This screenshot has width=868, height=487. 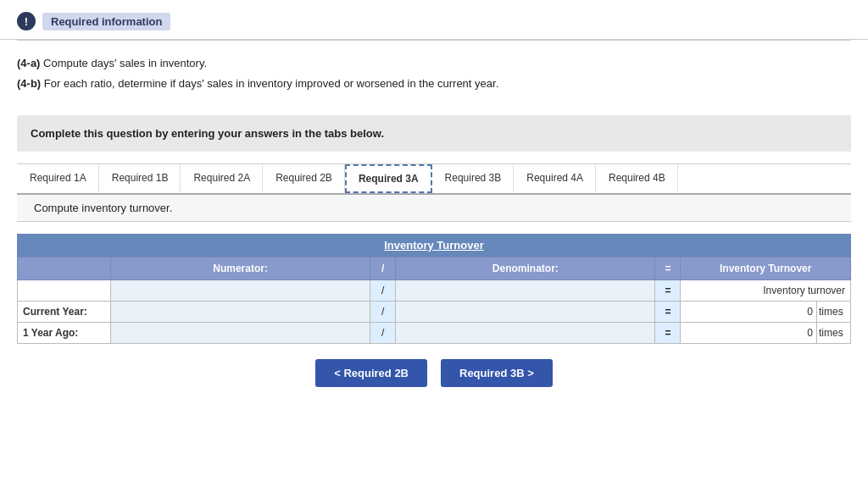 I want to click on th-slash: /, so click(x=383, y=269).